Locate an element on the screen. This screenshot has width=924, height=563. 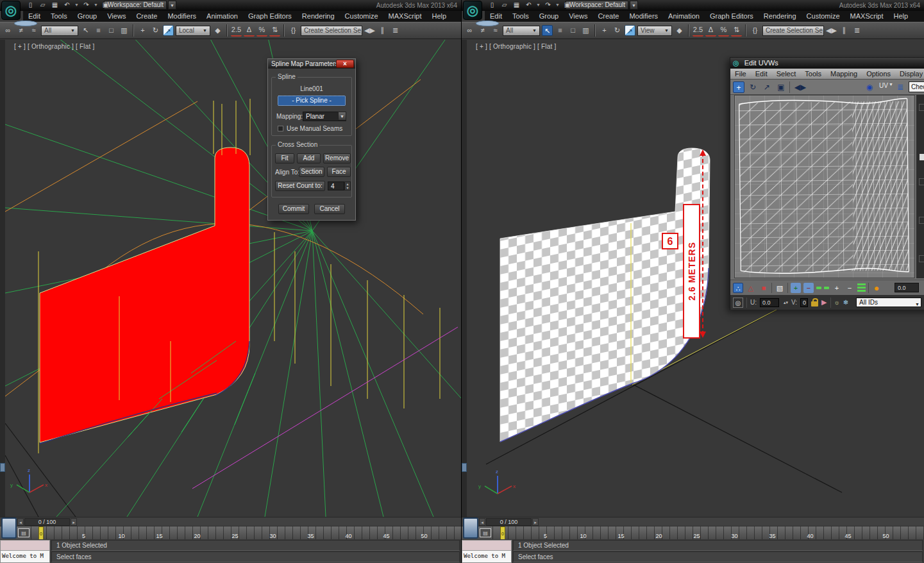
section-button: Section is located at coordinates (312, 172).